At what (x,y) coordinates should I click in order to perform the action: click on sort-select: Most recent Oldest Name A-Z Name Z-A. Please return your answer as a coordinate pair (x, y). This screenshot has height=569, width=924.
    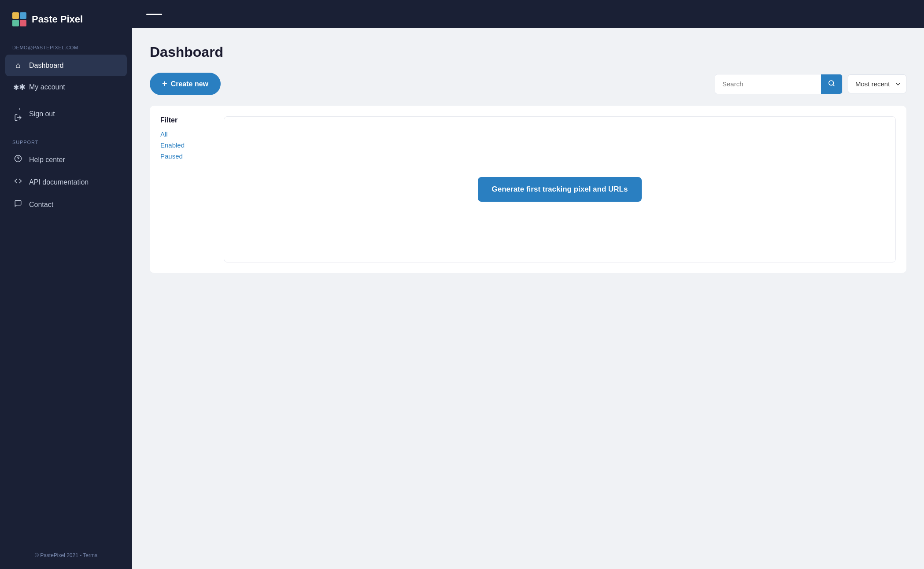
    Looking at the image, I should click on (877, 84).